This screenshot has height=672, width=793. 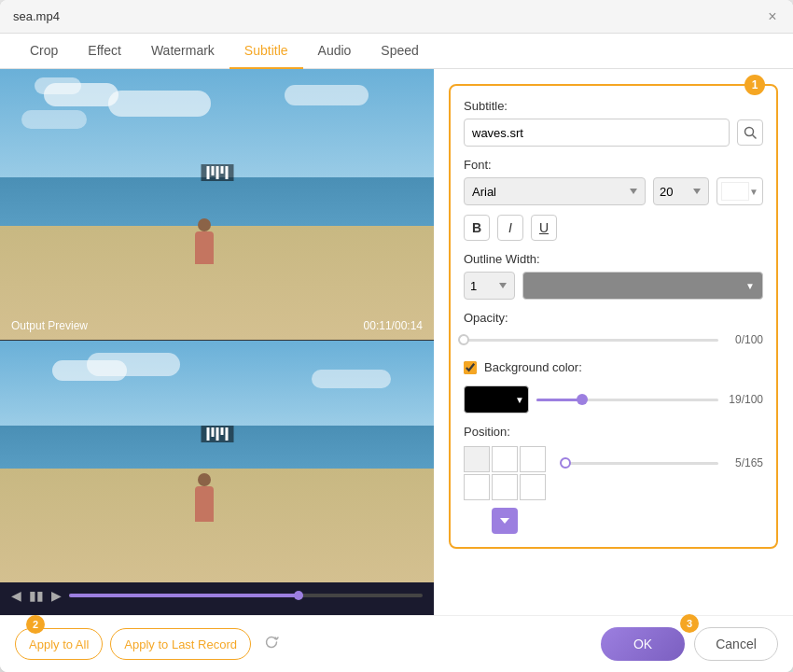 What do you see at coordinates (204, 248) in the screenshot?
I see `person-body-top` at bounding box center [204, 248].